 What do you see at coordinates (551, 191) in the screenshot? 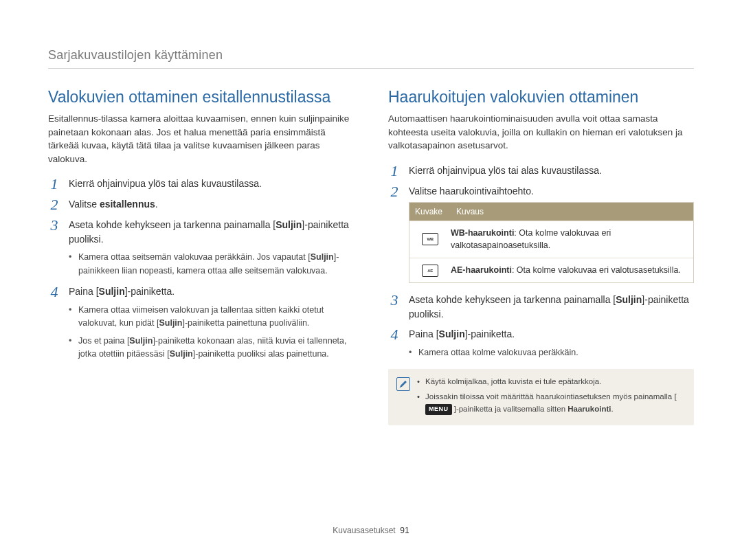
I see `step-text: Valitse haarukointivaihtoehto.` at bounding box center [551, 191].